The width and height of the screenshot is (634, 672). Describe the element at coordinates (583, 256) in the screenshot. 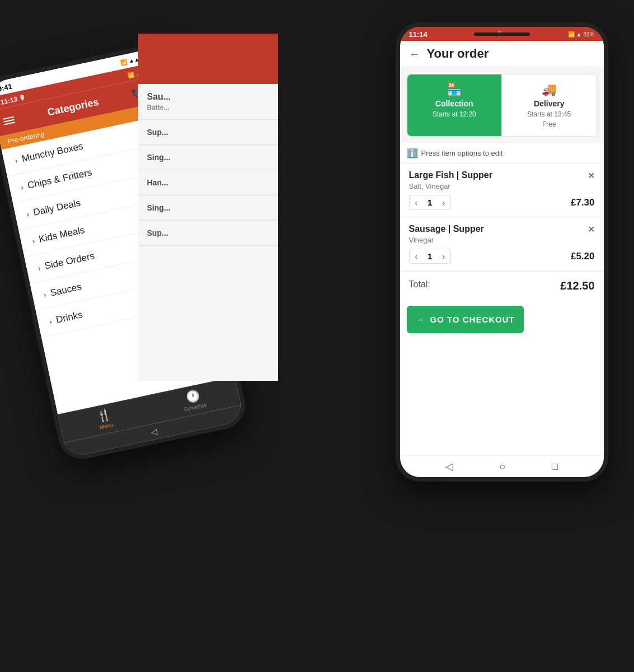

I see `order-item-2-price: £5.20` at that location.